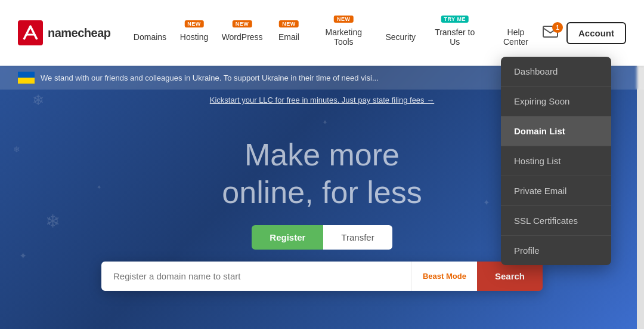 This screenshot has height=329, width=644. What do you see at coordinates (516, 33) in the screenshot?
I see `nav-item-help: Help Center` at bounding box center [516, 33].